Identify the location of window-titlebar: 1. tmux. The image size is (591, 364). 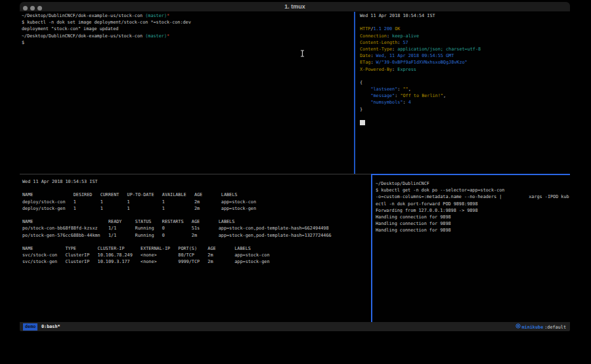
(295, 7).